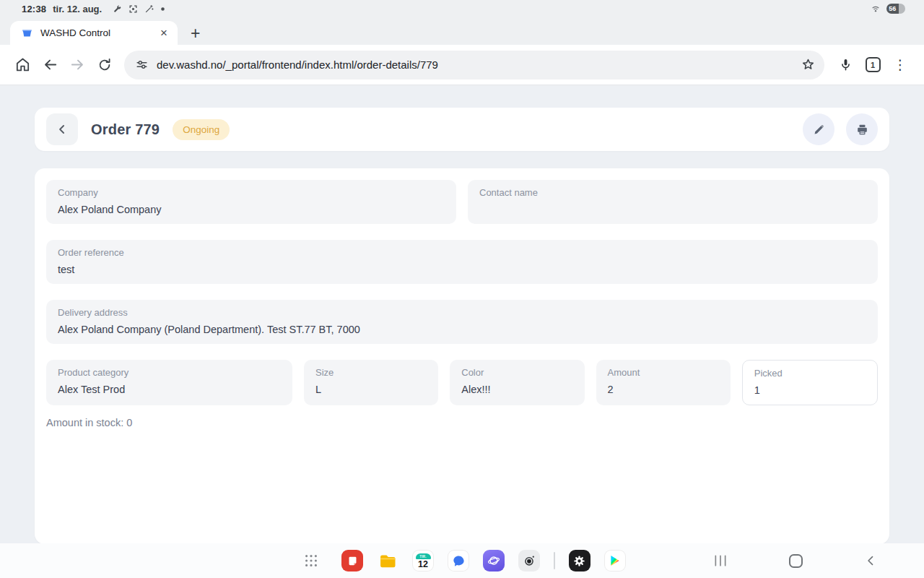 The image size is (924, 578). What do you see at coordinates (896, 9) in the screenshot?
I see `battery-indicator: 56` at bounding box center [896, 9].